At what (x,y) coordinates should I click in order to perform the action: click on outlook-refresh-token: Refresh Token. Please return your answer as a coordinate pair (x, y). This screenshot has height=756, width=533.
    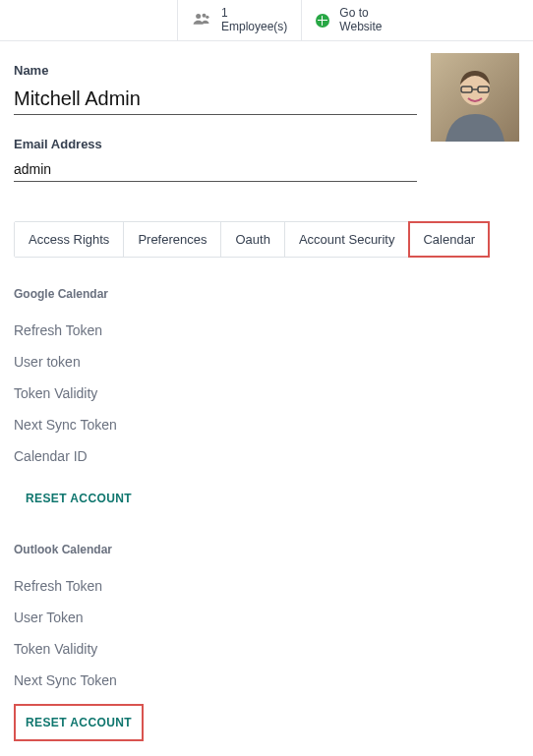
    Looking at the image, I should click on (266, 586).